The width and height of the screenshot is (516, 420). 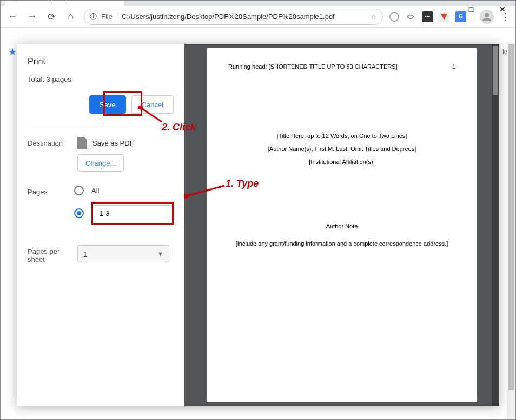 I want to click on author-note-heading: Author Note, so click(x=342, y=226).